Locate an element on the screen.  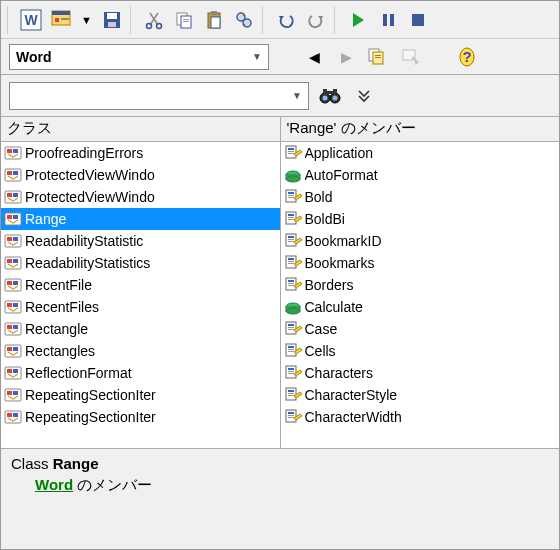
nav-back-button: ◀ is located at coordinates (314, 57).